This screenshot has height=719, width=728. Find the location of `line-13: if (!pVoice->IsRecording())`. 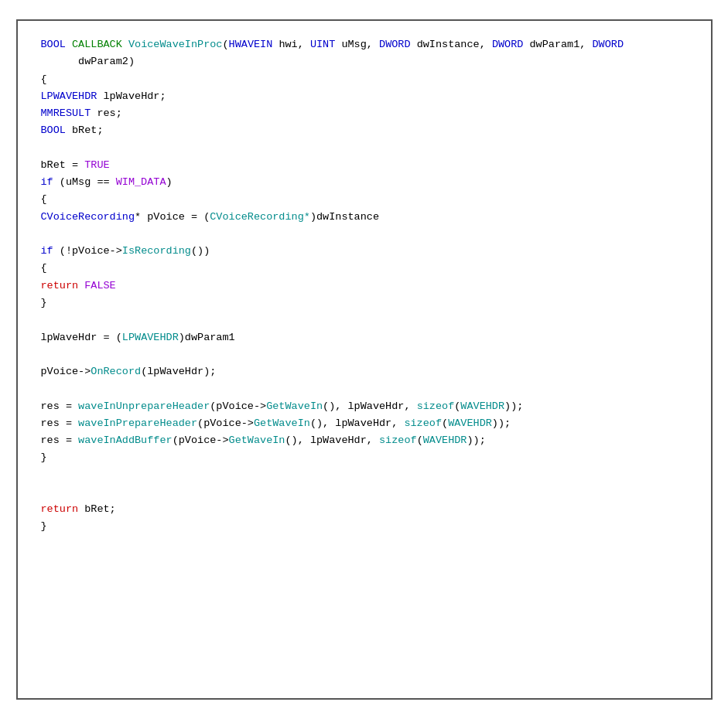

line-13: if (!pVoice->IsRecording()) is located at coordinates (364, 251).